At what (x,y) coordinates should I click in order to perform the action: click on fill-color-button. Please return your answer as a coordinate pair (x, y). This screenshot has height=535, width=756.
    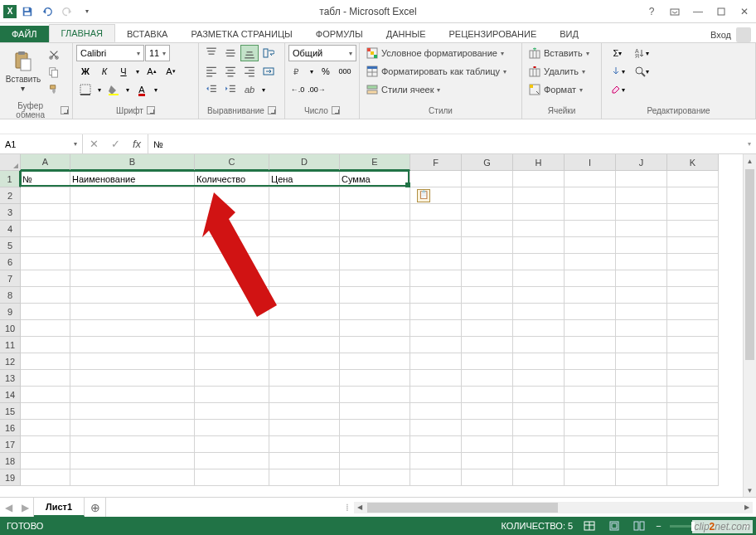
    Looking at the image, I should click on (114, 90).